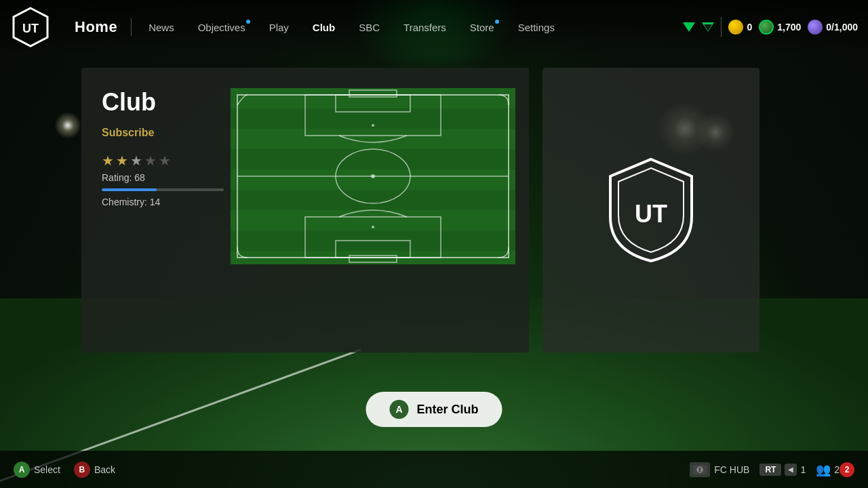 This screenshot has width=868, height=488. I want to click on select-label: Select, so click(47, 470).